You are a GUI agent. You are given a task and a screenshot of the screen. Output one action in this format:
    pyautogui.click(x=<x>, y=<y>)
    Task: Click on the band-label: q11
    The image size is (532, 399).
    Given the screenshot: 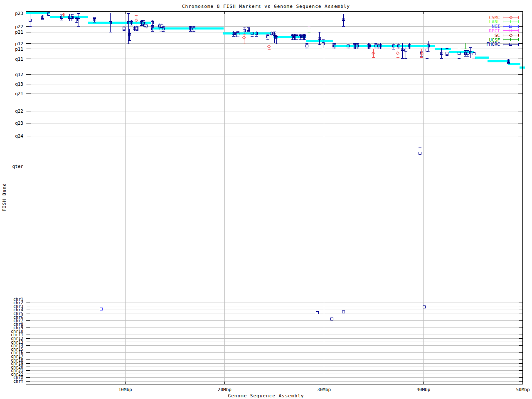 What is the action you would take?
    pyautogui.click(x=12, y=59)
    